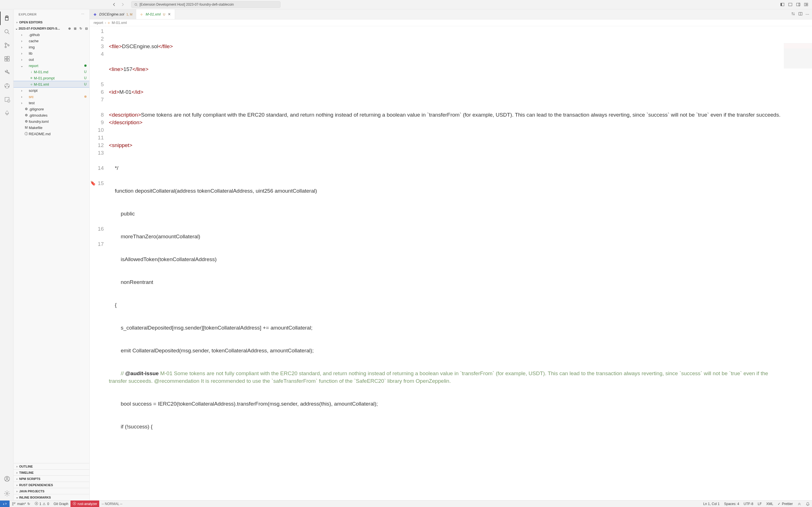  I want to click on breadcrumb-folder: report, so click(99, 23).